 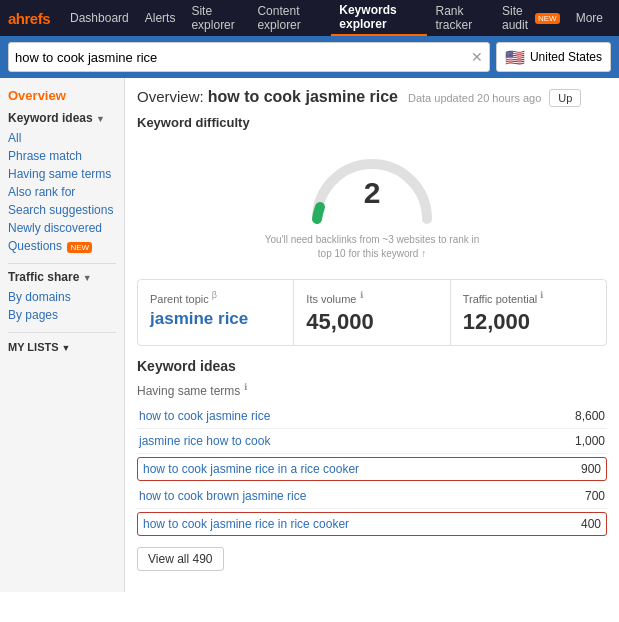 I want to click on sidebar-item-questions: Questions NEW, so click(x=62, y=246).